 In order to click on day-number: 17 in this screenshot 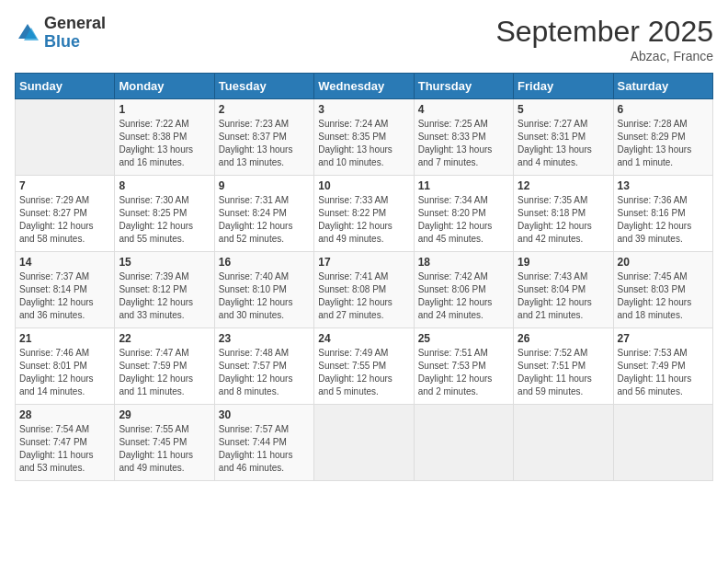, I will do `click(364, 262)`.